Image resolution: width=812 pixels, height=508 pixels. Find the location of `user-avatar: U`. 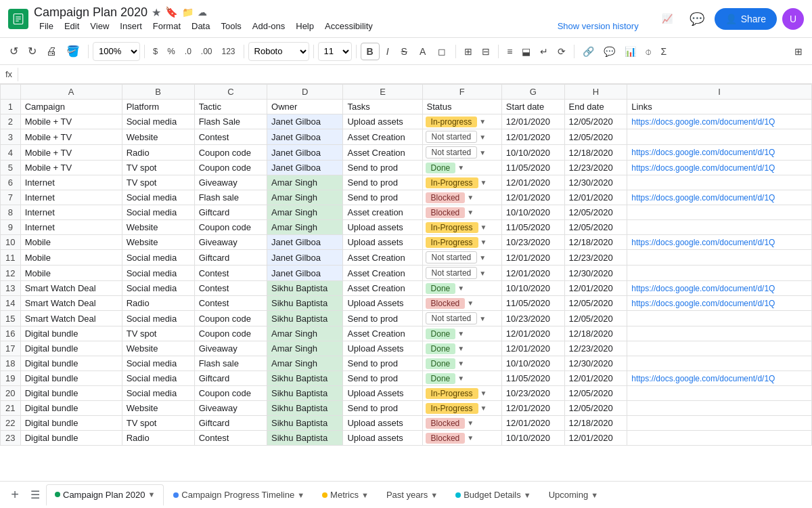

user-avatar: U is located at coordinates (793, 19).